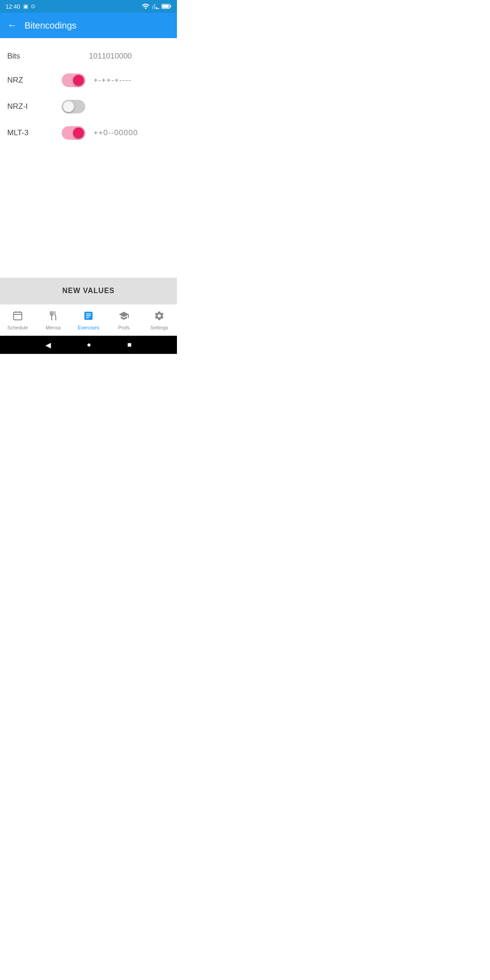 Image resolution: width=490 pixels, height=980 pixels. Describe the element at coordinates (20, 6) in the screenshot. I see `status-left: 12:40 ▣ ⊙` at that location.